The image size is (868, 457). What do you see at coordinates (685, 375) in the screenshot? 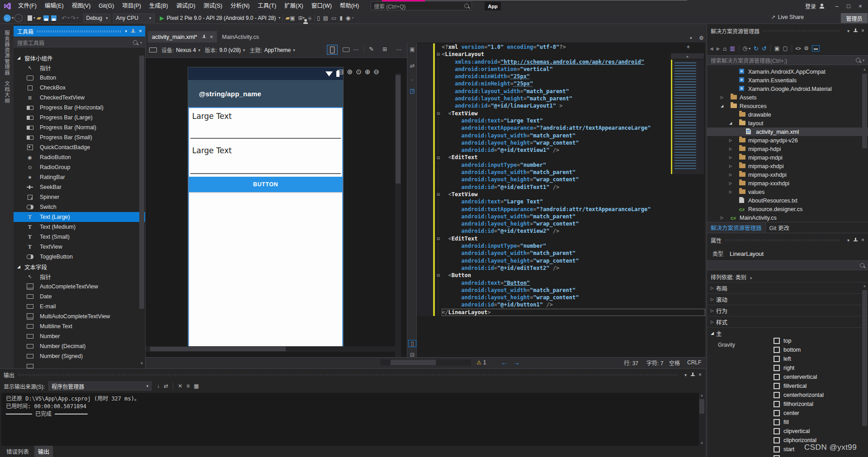
I see `output-menu-icon: ▾` at bounding box center [685, 375].